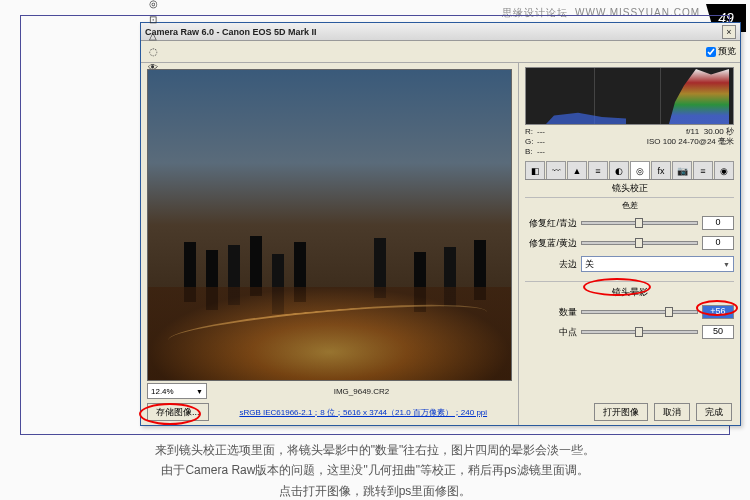 This screenshot has width=750, height=500. Describe the element at coordinates (434, 32) in the screenshot. I see `window-title: Camera Raw 6.0 - Canon EOS 5D Mark II` at that location.